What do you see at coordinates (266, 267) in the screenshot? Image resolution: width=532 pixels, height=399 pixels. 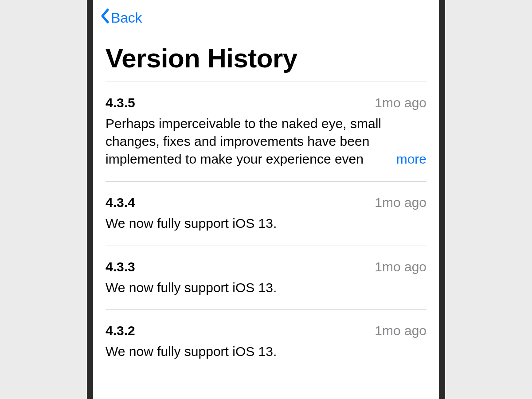 I see `version-header: 4.3.3 1mo ago` at bounding box center [266, 267].